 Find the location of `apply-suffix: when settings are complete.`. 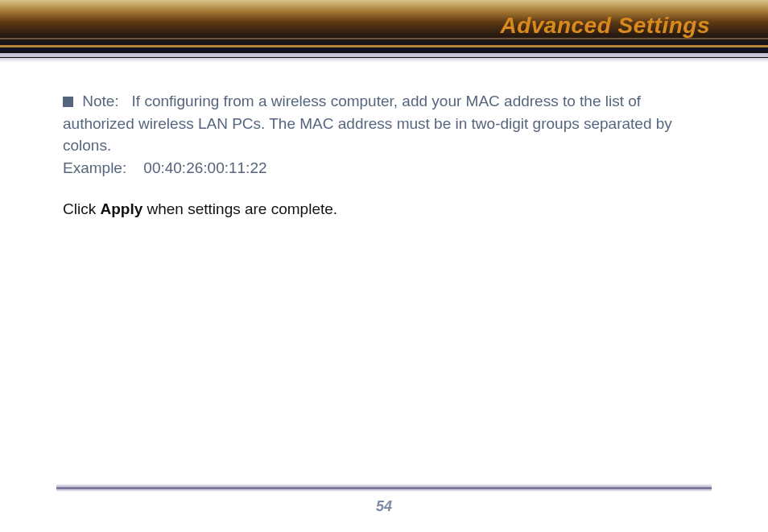

apply-suffix: when settings are complete. is located at coordinates (240, 209).